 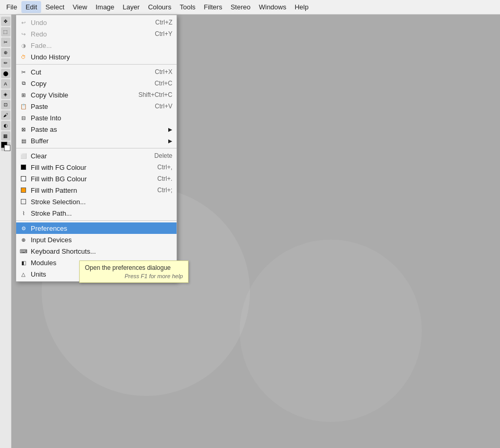 I want to click on menubar-item-view: View, so click(x=80, y=7).